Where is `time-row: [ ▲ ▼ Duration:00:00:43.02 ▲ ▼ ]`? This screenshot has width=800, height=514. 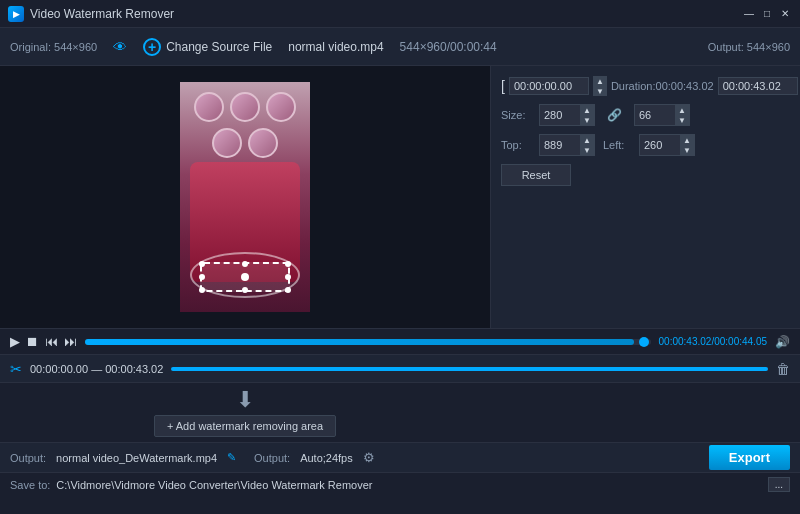 time-row: [ ▲ ▼ Duration:00:00:43.02 ▲ ▼ ] is located at coordinates (646, 86).